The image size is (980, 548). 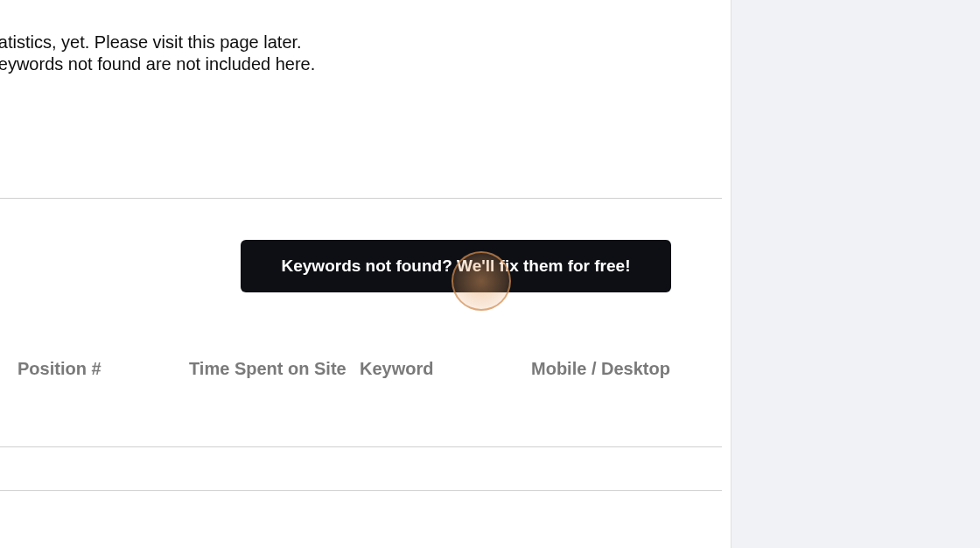 What do you see at coordinates (60, 369) in the screenshot?
I see `column-header-position: Position #` at bounding box center [60, 369].